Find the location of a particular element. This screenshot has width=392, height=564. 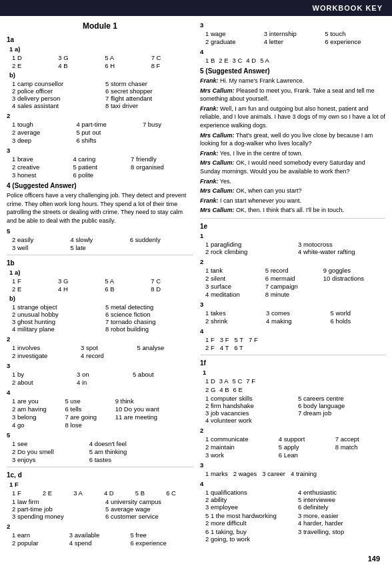

section-1f-q3: 3 1 marks2 wages3 career4 training is located at coordinates (293, 469).